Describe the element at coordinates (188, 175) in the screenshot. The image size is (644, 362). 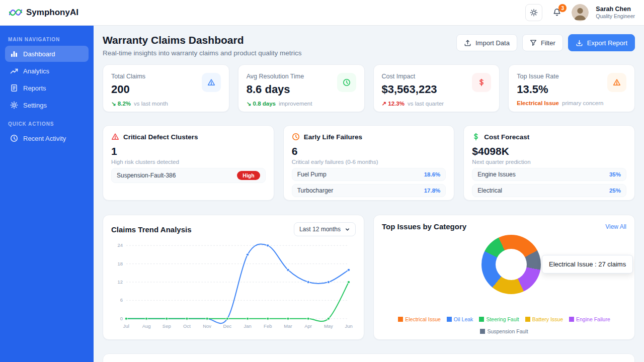
I see `insight-row-item: Suspension-Fault-386 High` at that location.